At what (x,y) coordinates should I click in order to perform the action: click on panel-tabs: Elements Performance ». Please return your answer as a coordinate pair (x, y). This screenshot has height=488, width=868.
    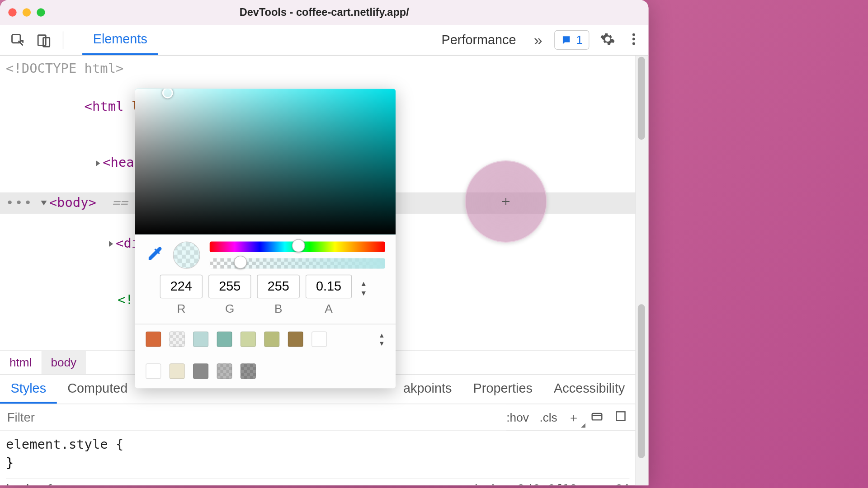
    Looking at the image, I should click on (316, 40).